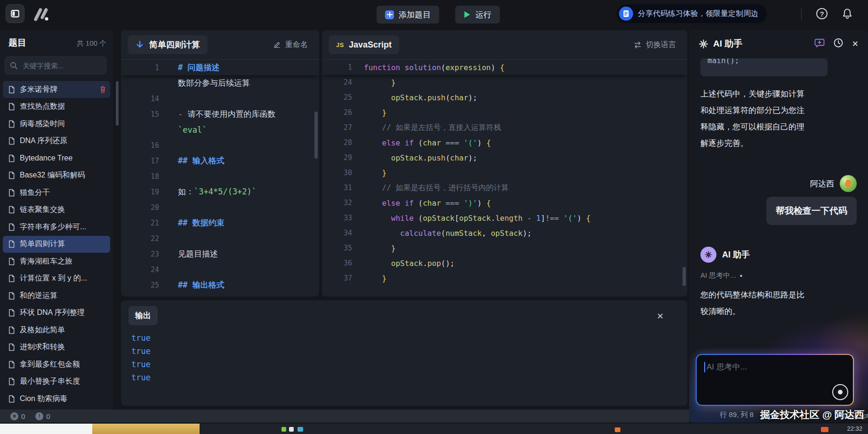 This screenshot has height=434, width=868. What do you see at coordinates (56, 347) in the screenshot?
I see `sidebar-problem-item: 进制求和转换` at bounding box center [56, 347].